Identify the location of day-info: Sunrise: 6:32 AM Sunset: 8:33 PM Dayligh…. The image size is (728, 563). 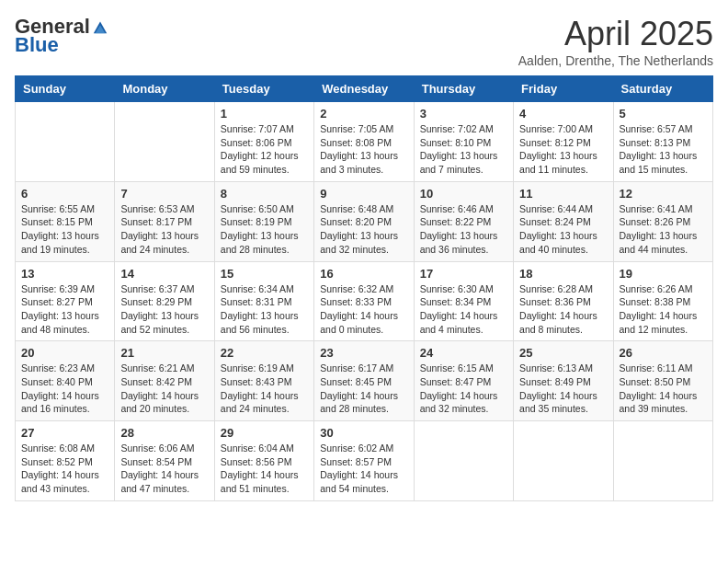
(364, 309).